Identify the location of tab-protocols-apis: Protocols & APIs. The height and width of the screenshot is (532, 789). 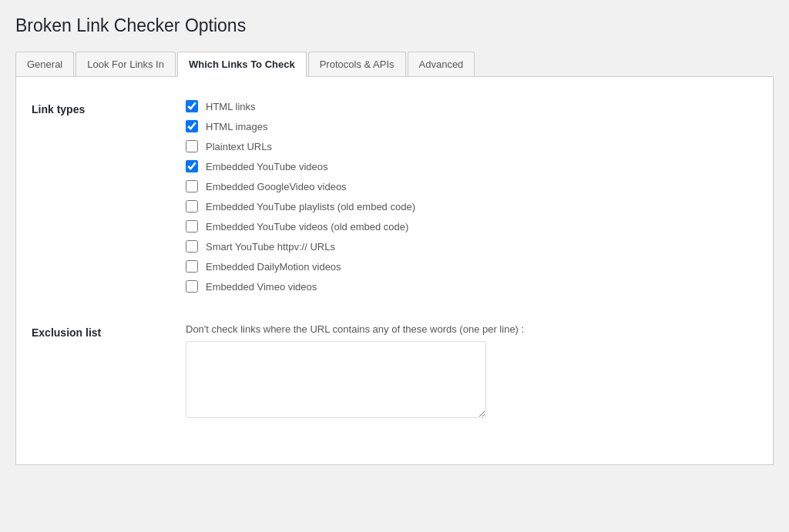
(358, 64).